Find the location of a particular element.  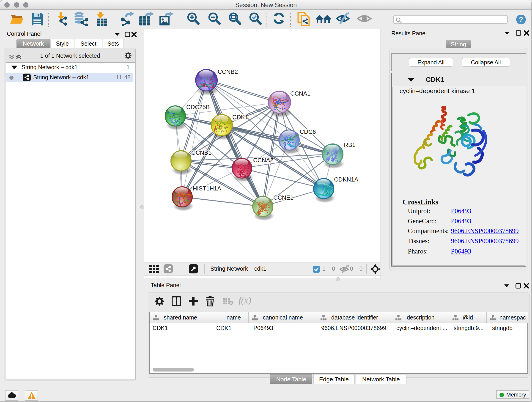

svg-text: CDC6 is located at coordinates (308, 132).